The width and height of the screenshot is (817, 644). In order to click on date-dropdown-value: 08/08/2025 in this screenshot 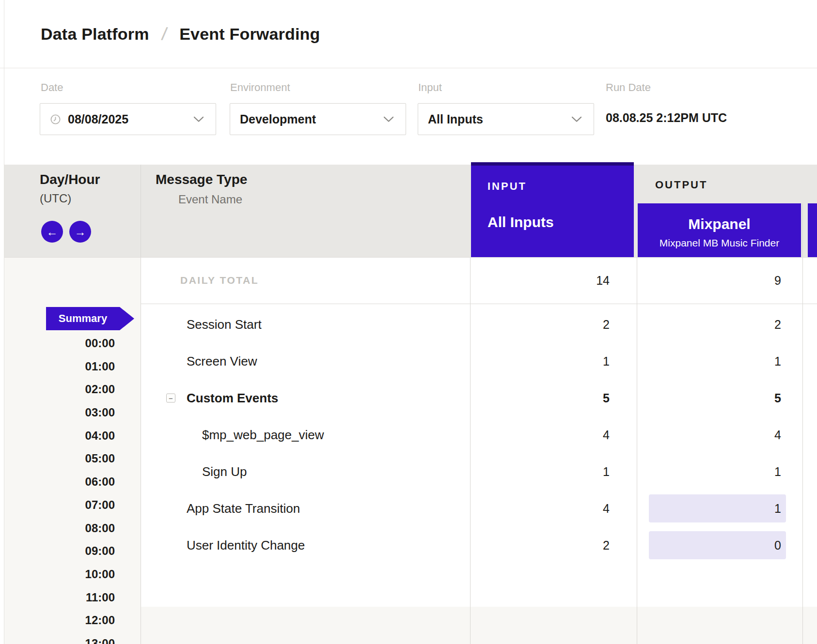, I will do `click(127, 119)`.